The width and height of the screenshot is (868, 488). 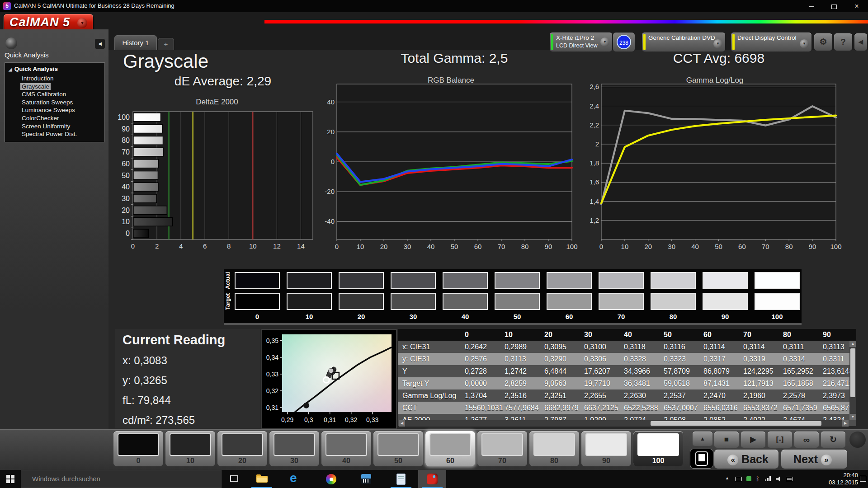 What do you see at coordinates (166, 44) in the screenshot?
I see `add-tab-button: +` at bounding box center [166, 44].